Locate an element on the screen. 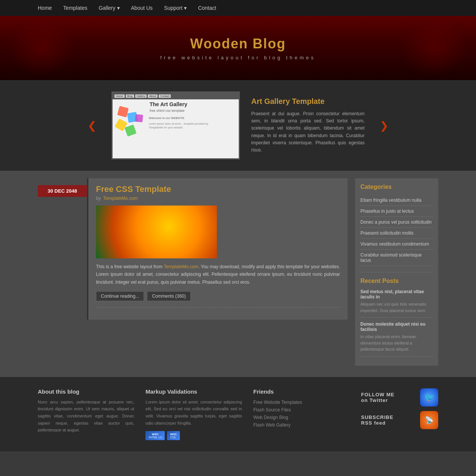  footer-markup-title: Markup Validations is located at coordinates (193, 391).